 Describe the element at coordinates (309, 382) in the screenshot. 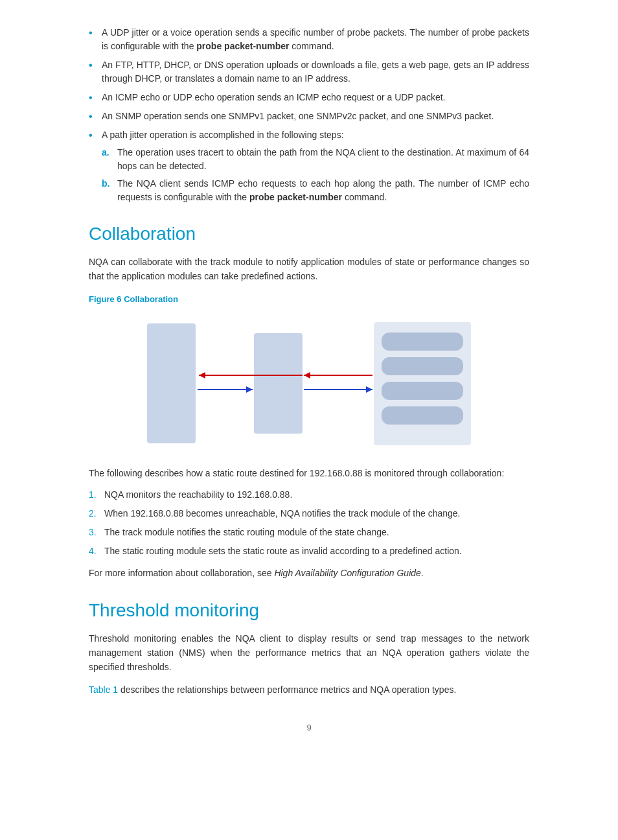

I see `collaboration-diagram` at that location.